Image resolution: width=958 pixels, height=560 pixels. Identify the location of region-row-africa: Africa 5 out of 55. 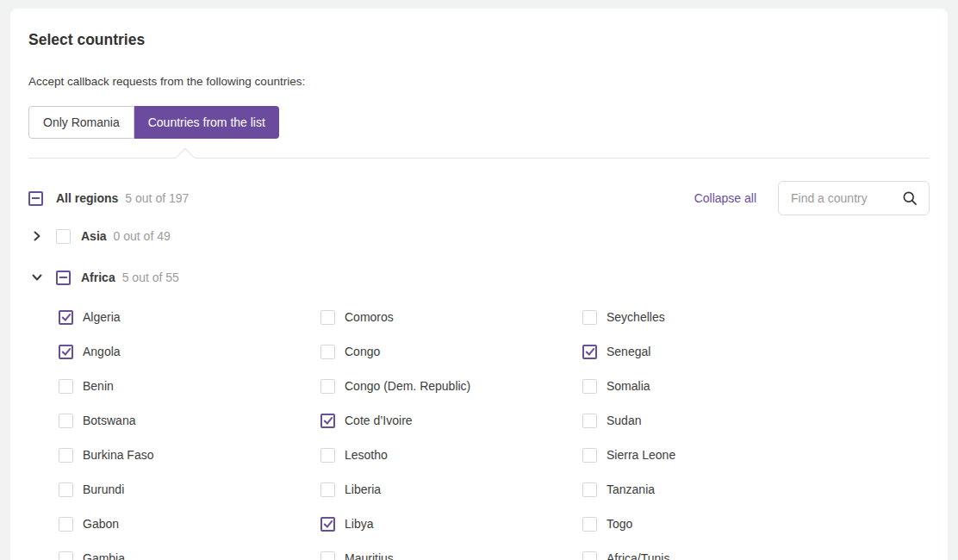
(479, 277).